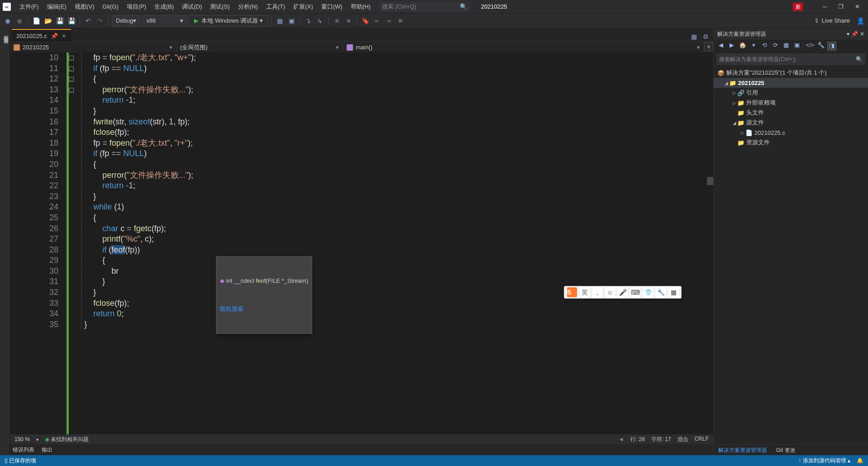  Describe the element at coordinates (860, 461) in the screenshot. I see `notifications-icon: 🔔` at that location.